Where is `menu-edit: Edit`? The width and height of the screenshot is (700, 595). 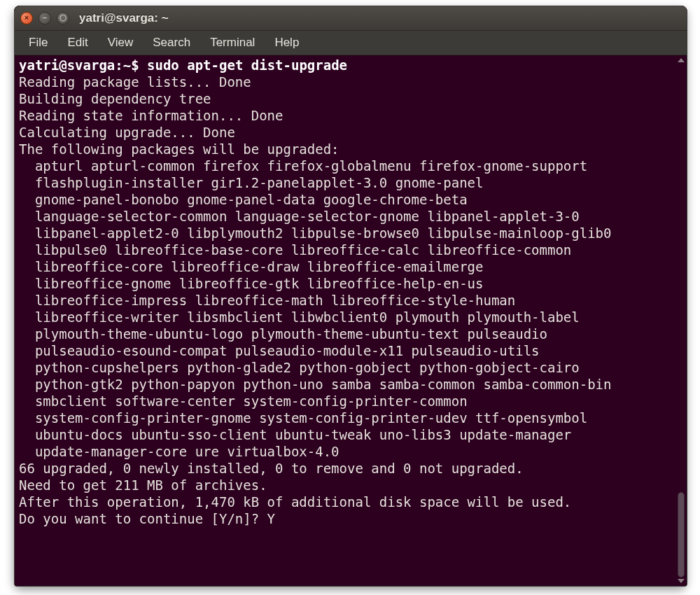 menu-edit: Edit is located at coordinates (77, 43).